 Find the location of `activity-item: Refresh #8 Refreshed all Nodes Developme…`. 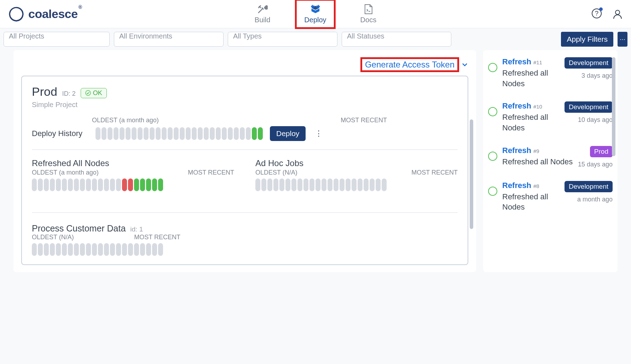

activity-item: Refresh #8 Refreshed all Nodes Developme… is located at coordinates (550, 196).